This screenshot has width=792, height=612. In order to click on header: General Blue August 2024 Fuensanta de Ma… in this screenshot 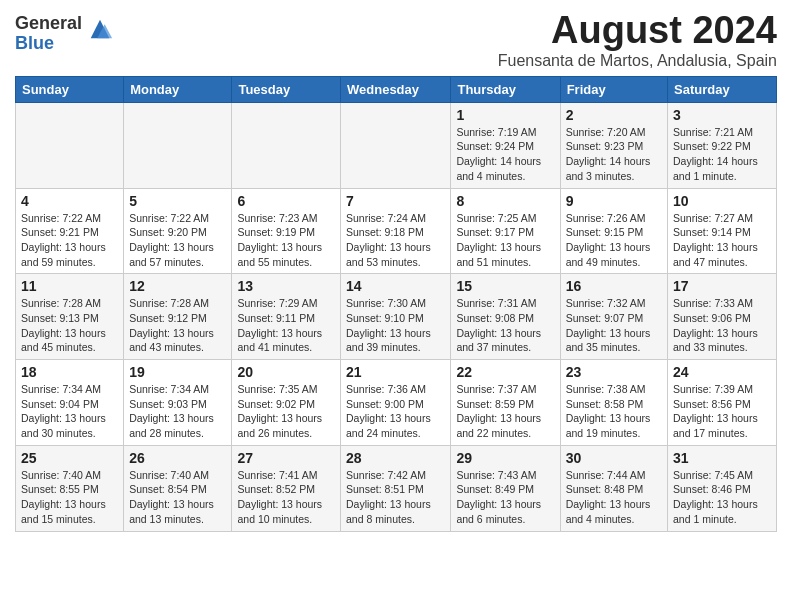, I will do `click(396, 40)`.